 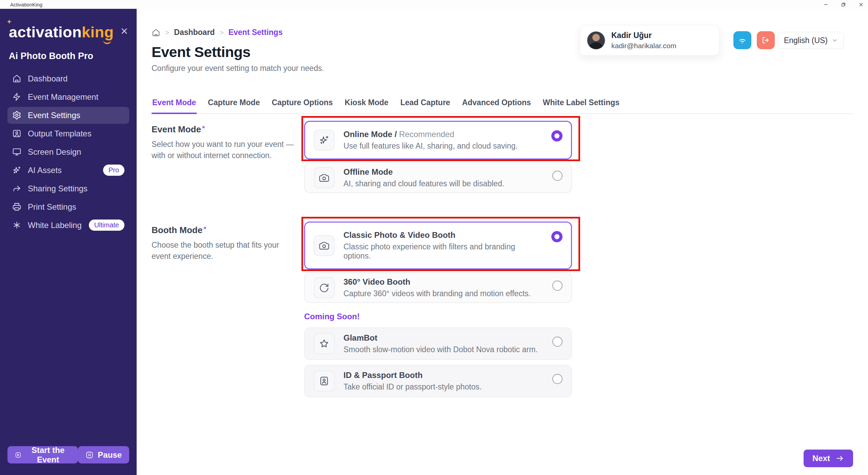 I want to click on language-selector: English (US), so click(x=811, y=40).